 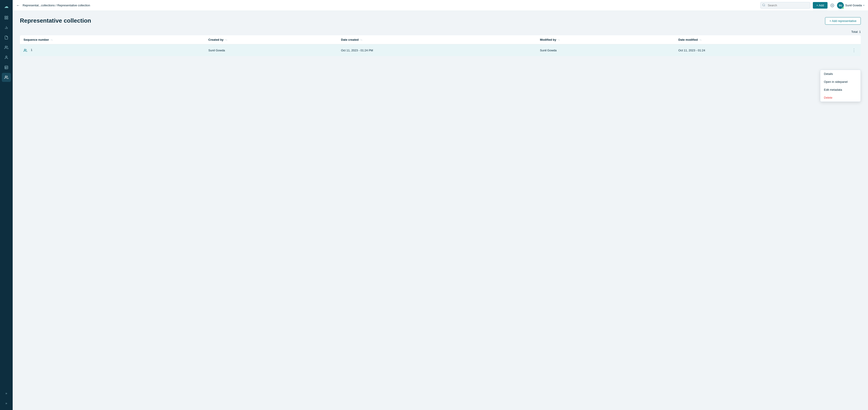 I want to click on context-menu-open-sidepanel: Open in sidepanel, so click(x=840, y=82).